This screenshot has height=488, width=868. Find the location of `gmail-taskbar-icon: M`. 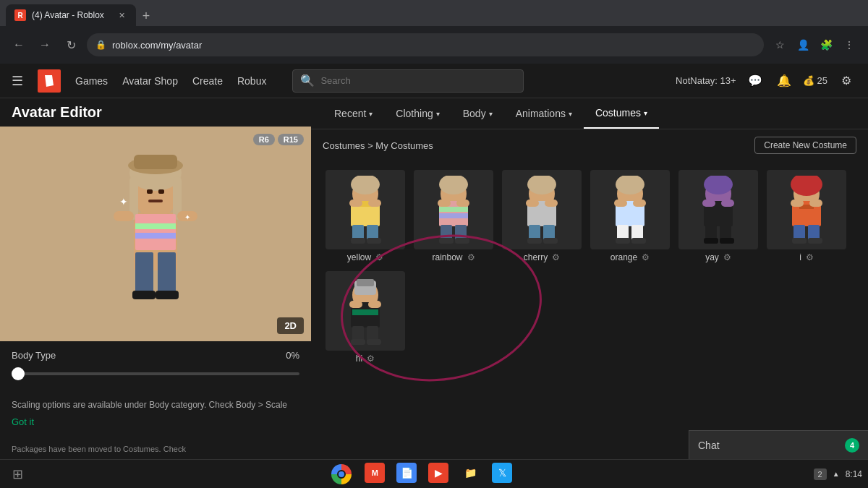

gmail-taskbar-icon: M is located at coordinates (375, 473).